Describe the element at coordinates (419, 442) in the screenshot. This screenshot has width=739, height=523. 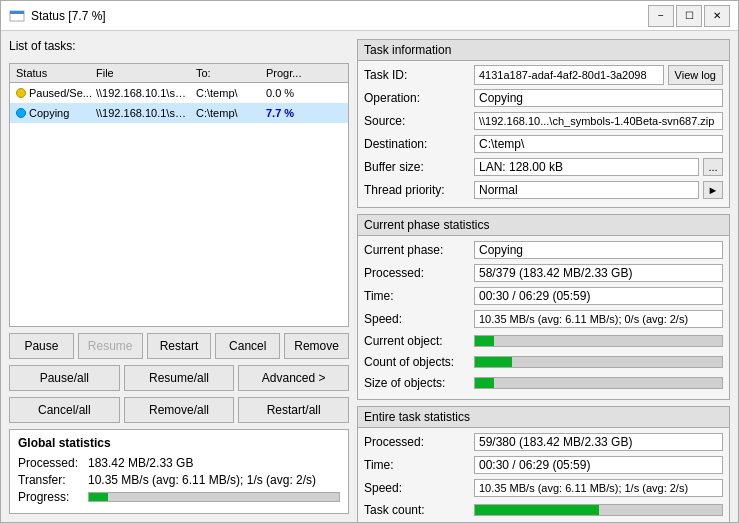
I see `entire-processed-label: Processed:` at that location.